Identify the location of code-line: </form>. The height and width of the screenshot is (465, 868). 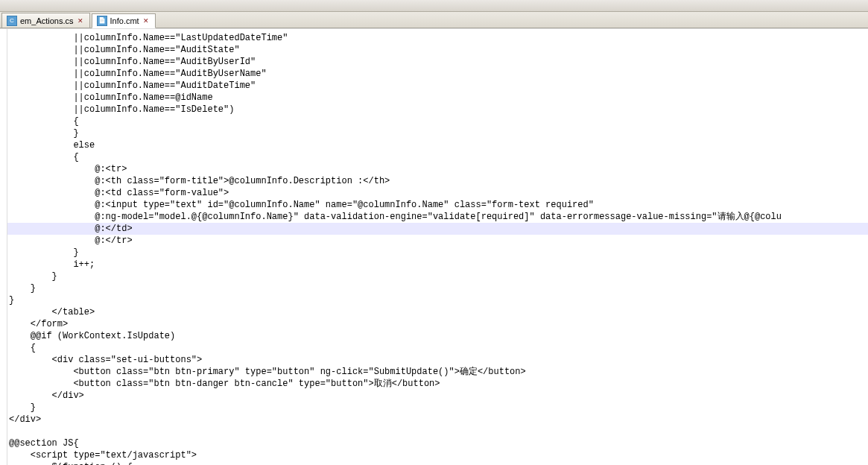
(438, 324).